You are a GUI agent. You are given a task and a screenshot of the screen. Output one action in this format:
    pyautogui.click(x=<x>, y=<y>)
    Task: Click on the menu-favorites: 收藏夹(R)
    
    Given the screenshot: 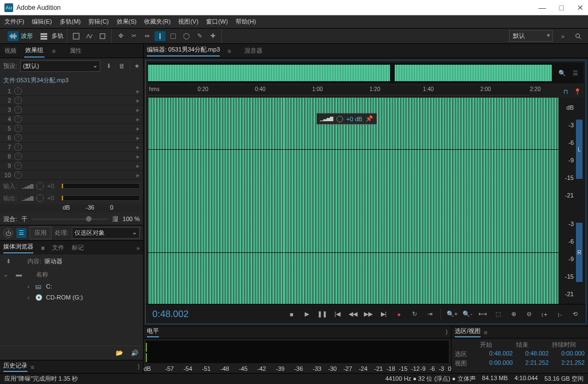 What is the action you would take?
    pyautogui.click(x=157, y=22)
    